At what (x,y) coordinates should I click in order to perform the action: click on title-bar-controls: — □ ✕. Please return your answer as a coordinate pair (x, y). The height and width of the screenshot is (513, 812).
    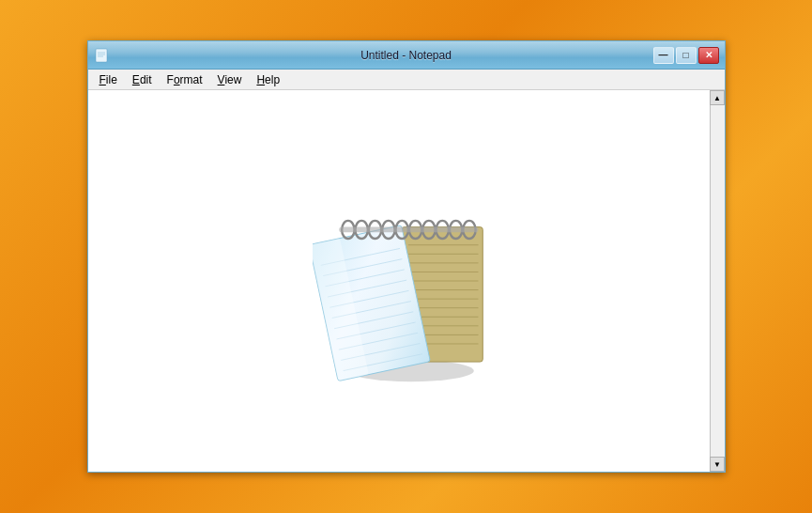
    Looking at the image, I should click on (686, 55).